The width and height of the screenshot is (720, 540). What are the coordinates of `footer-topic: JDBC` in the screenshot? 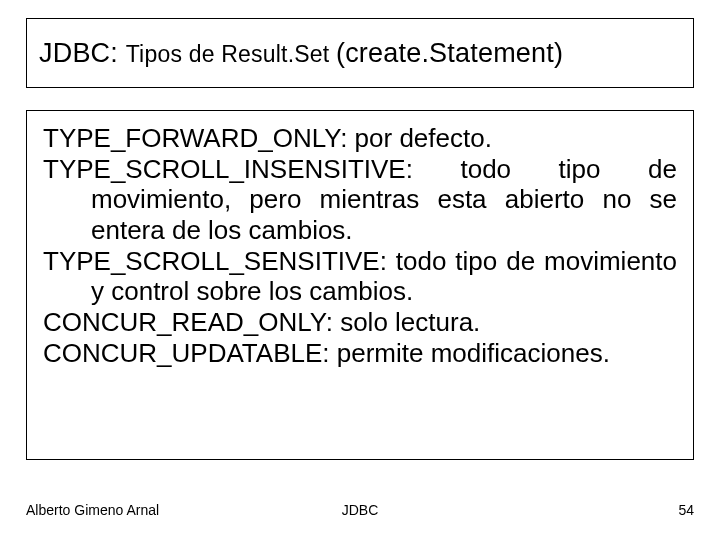 It's located at (360, 510).